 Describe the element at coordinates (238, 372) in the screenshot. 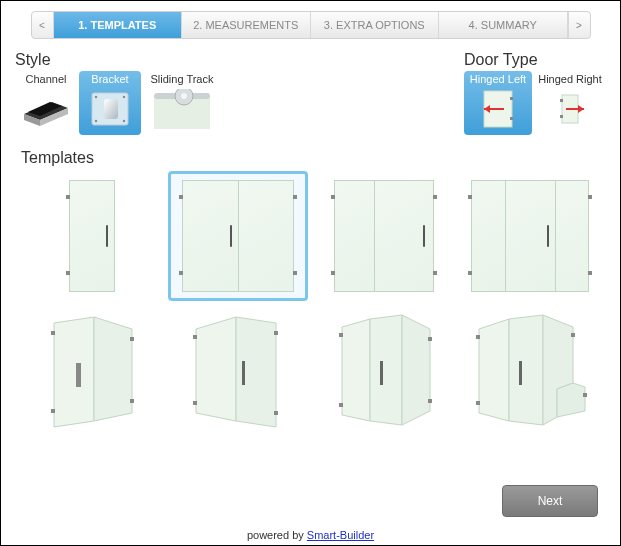

I see `template-corner-right` at that location.